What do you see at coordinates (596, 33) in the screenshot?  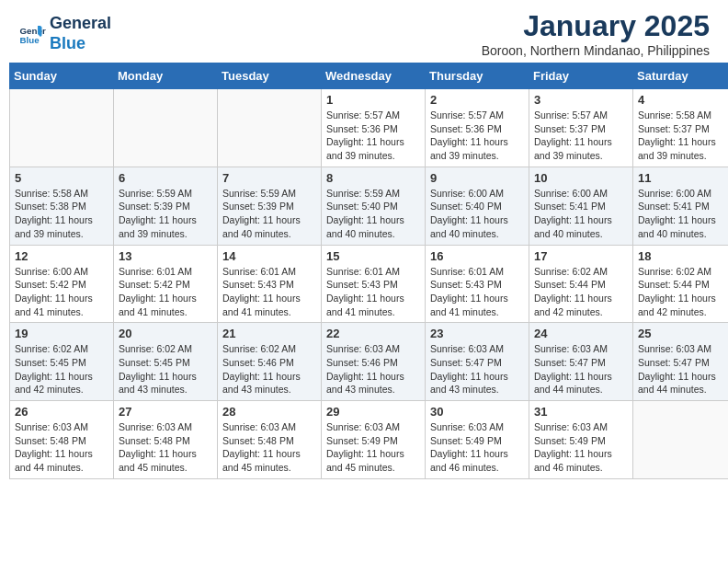 I see `title-section: January 2025 Boroon, Northern Mindanao, …` at bounding box center [596, 33].